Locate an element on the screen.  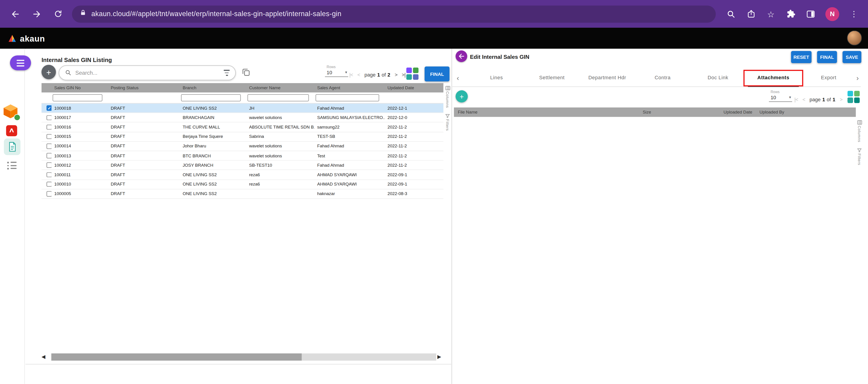
back-button is located at coordinates (462, 56).